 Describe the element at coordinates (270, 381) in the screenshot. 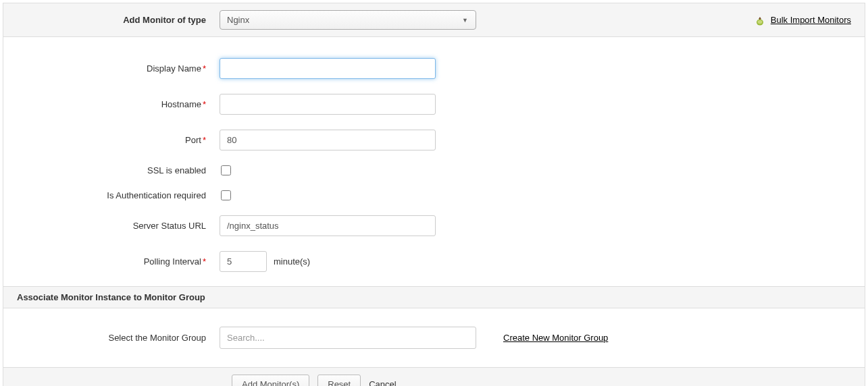

I see `add-monitors-button: Add Monitor(s)` at that location.